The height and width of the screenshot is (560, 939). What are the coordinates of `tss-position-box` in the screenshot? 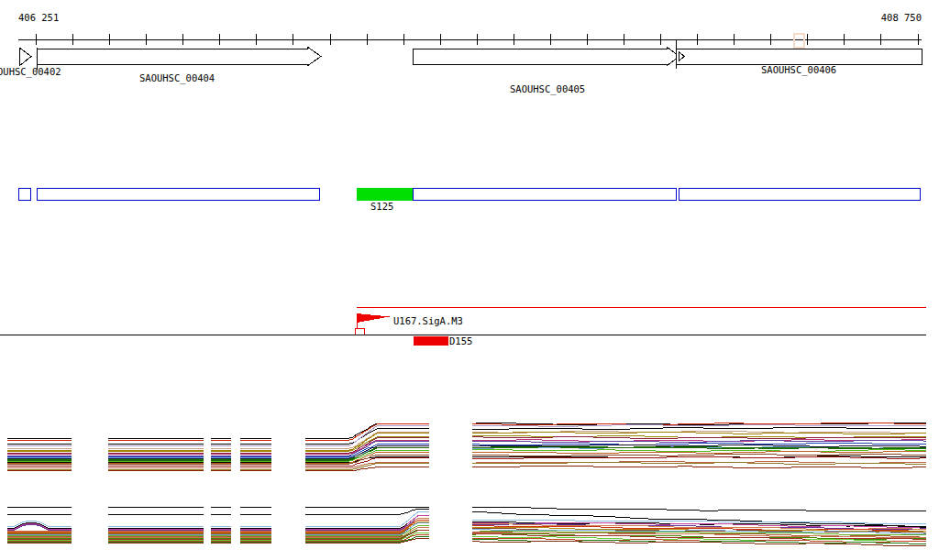 It's located at (359, 332).